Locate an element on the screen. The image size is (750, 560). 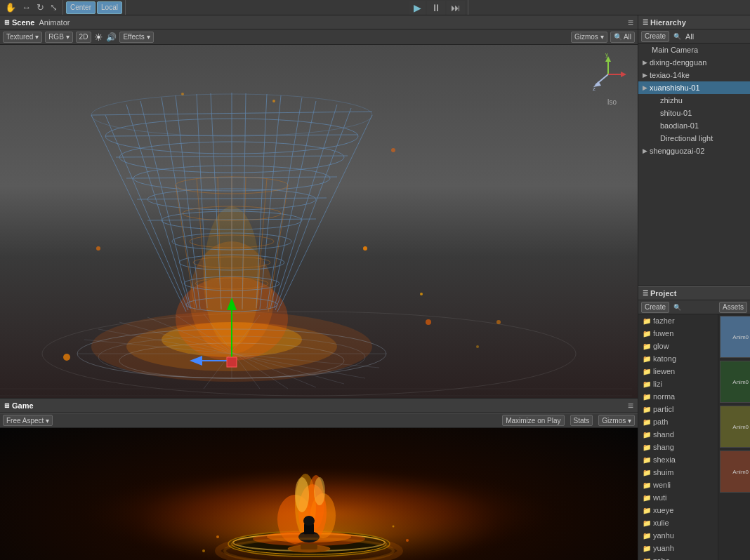
project-folder-item: 📁shuim is located at coordinates (678, 472).